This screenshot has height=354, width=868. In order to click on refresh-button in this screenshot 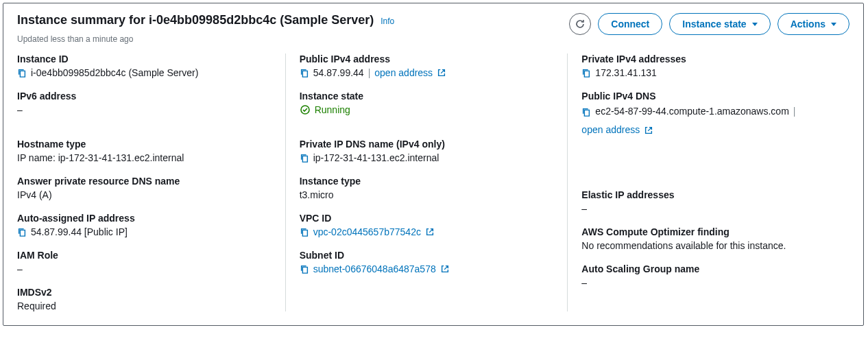, I will do `click(580, 24)`.